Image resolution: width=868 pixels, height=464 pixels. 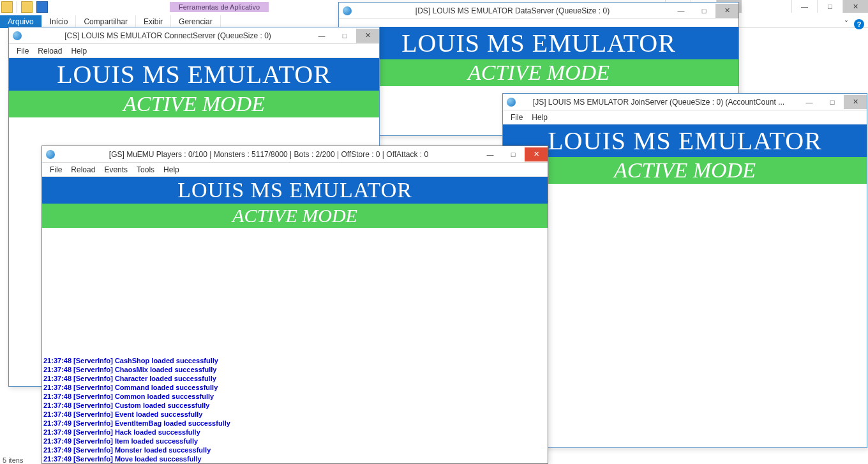 I want to click on log-line: 21:37:48 [ServerInfo] Character loaded s…, so click(x=295, y=378).